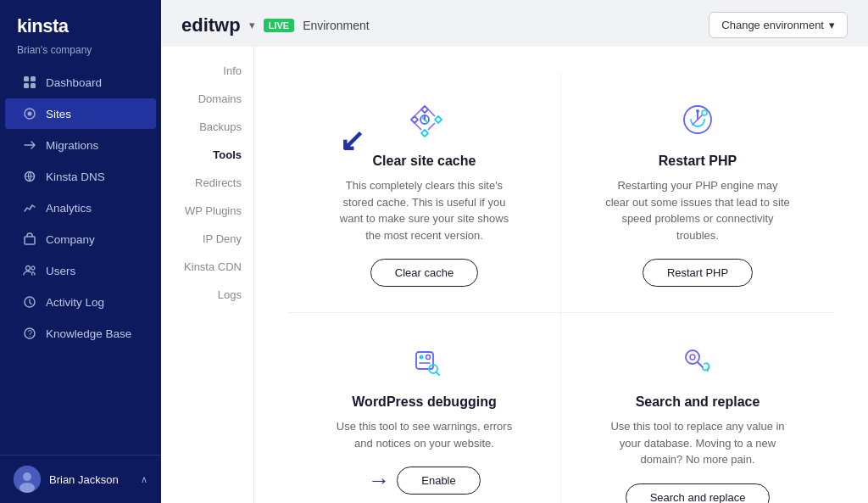 This screenshot has height=503, width=868. What do you see at coordinates (81, 114) in the screenshot?
I see `sidebar-item-sites: Sites` at bounding box center [81, 114].